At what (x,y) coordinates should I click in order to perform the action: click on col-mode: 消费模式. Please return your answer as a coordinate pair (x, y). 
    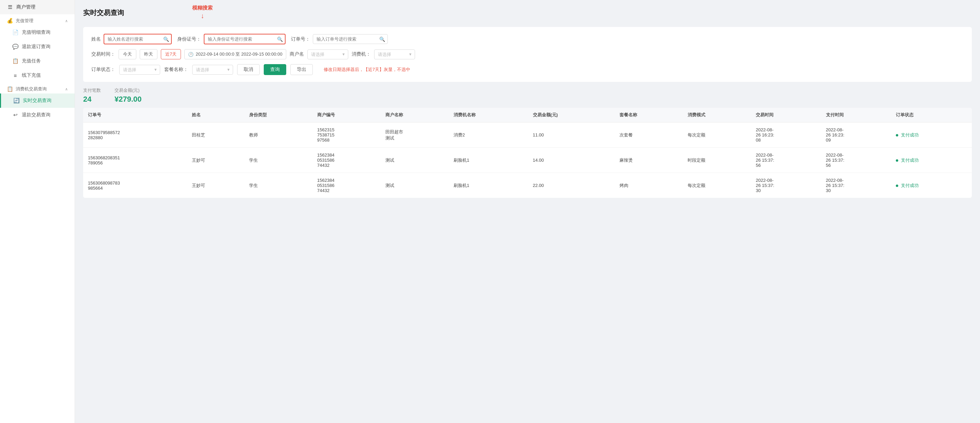
    Looking at the image, I should click on (717, 115).